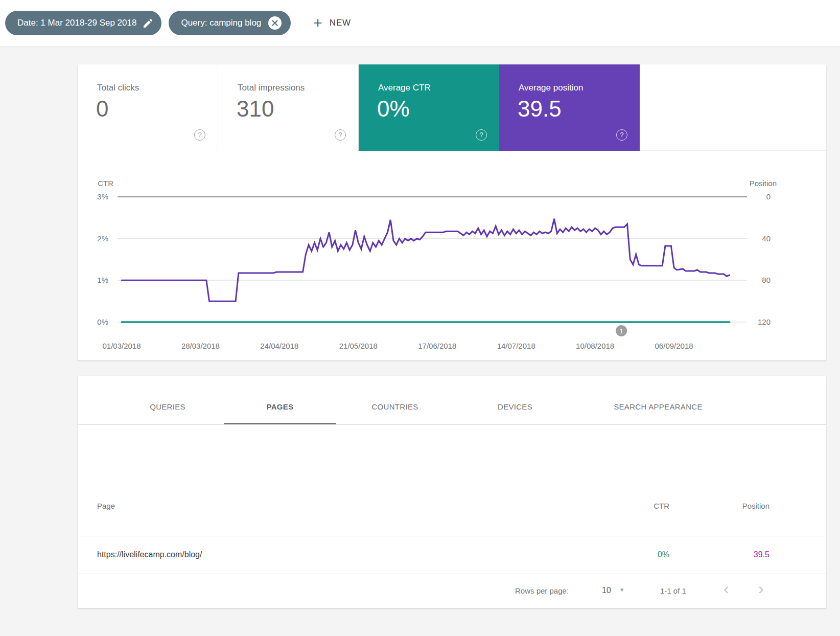 The height and width of the screenshot is (636, 840). Describe the element at coordinates (761, 589) in the screenshot. I see `next-page-button: ›` at that location.